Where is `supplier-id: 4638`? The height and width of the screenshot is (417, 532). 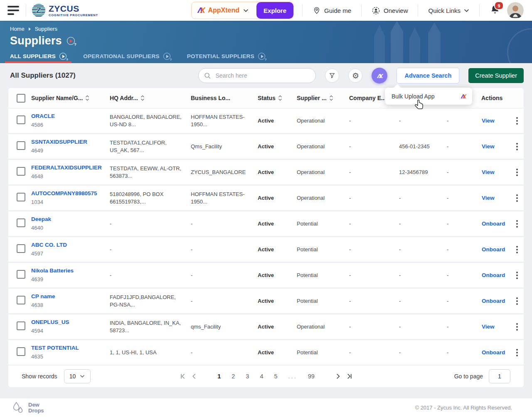
supplier-id: 4638 is located at coordinates (67, 305).